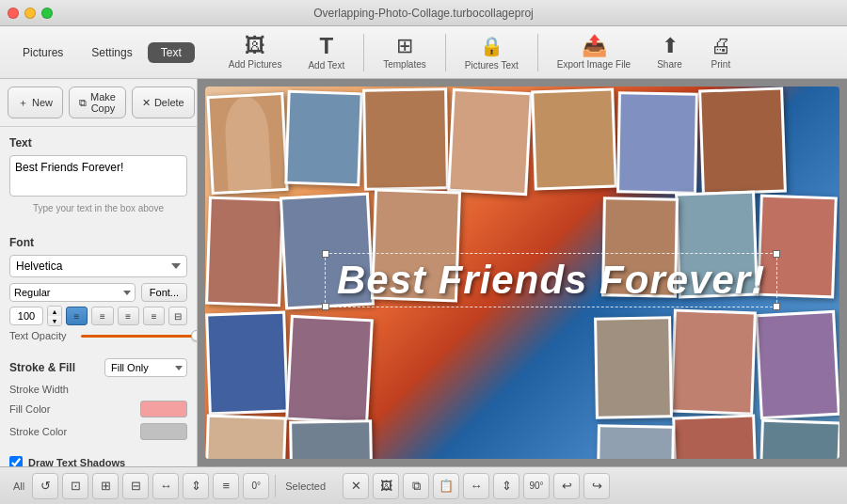 The width and height of the screenshot is (847, 504). Describe the element at coordinates (536, 486) in the screenshot. I see `sel-rotate-btn: 90°` at that location.